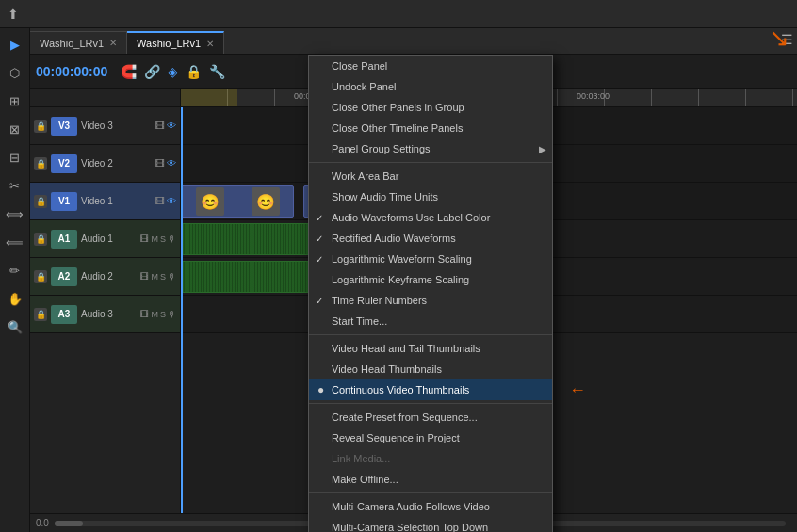 This screenshot has height=532, width=797. What do you see at coordinates (15, 129) in the screenshot?
I see `rolling-edit-tool: ⊠` at bounding box center [15, 129].